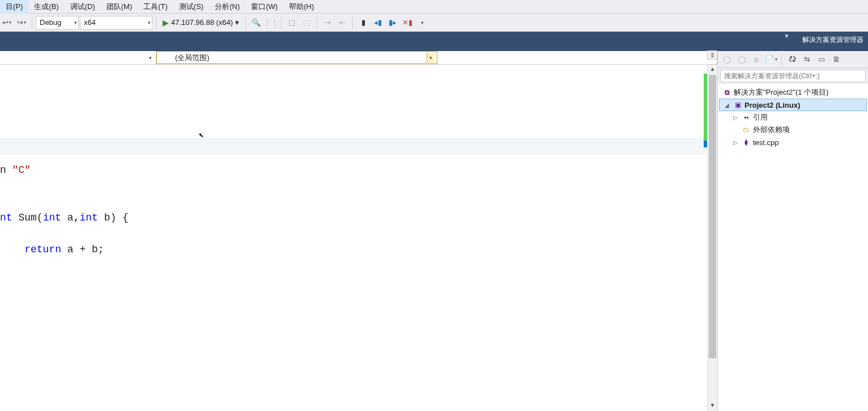  Describe the element at coordinates (78, 58) in the screenshot. I see `nav-project-dropdown: ▾` at that location.